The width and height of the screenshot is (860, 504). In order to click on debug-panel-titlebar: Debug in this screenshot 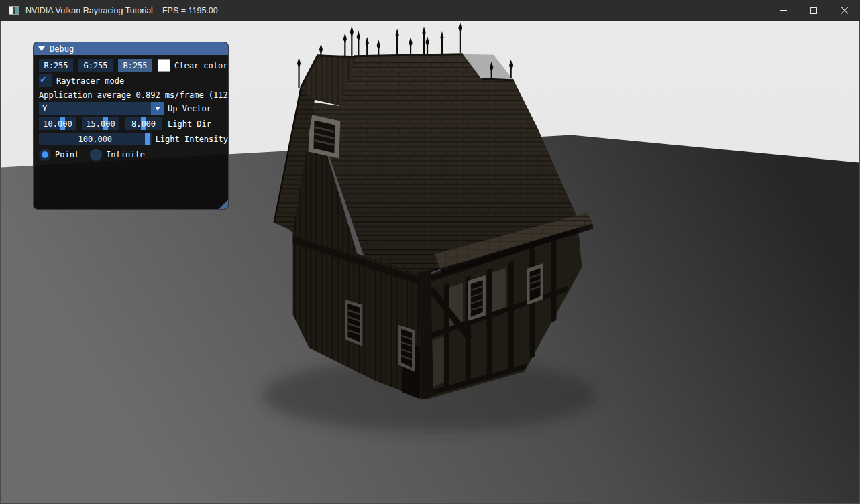, I will do `click(131, 48)`.